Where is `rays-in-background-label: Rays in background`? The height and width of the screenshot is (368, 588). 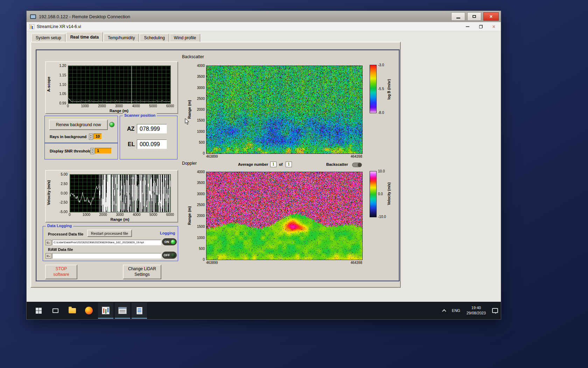
rays-in-background-label: Rays in background is located at coordinates (68, 137).